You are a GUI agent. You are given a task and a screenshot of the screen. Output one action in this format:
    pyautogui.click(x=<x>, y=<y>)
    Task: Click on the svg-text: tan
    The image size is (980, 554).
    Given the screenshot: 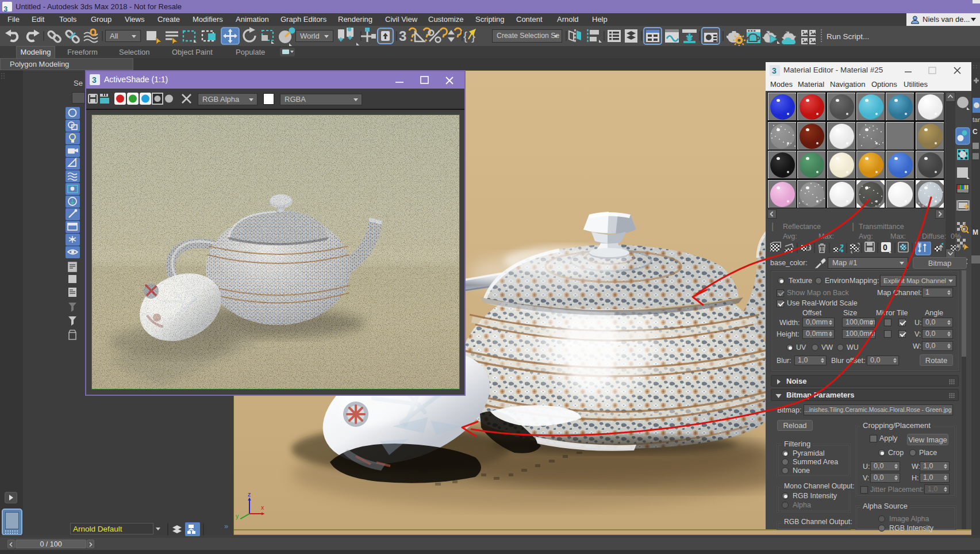 What is the action you would take?
    pyautogui.click(x=976, y=120)
    